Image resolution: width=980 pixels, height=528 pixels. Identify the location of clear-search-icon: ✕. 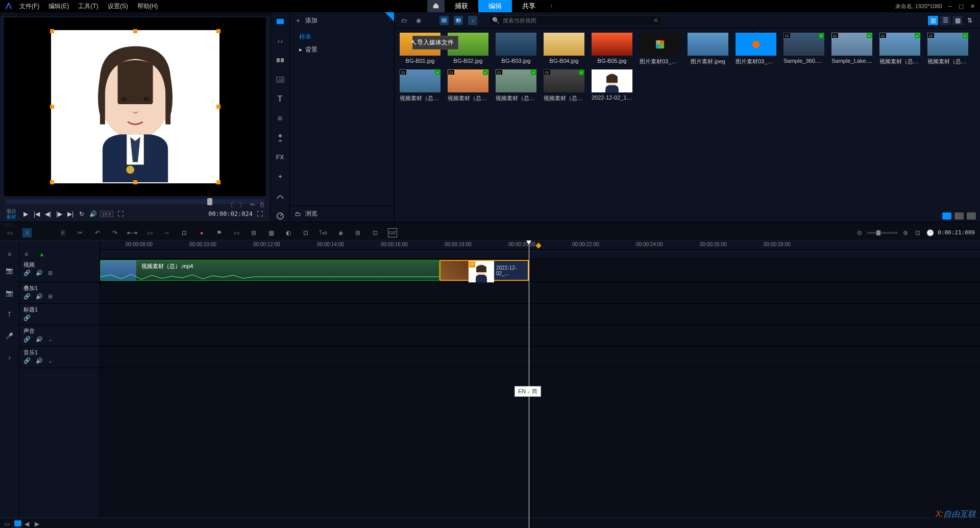
(656, 20).